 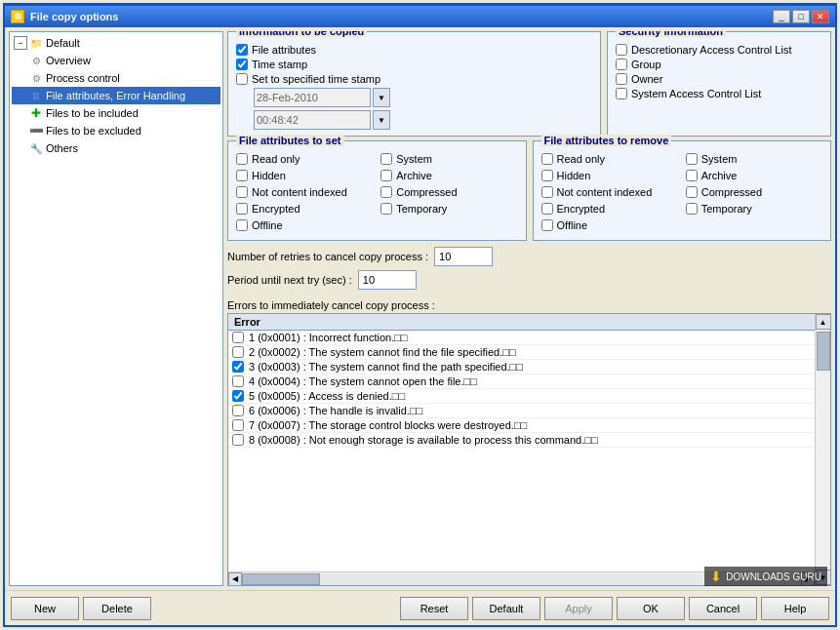 I want to click on set-archive-checkbox, so click(x=386, y=176).